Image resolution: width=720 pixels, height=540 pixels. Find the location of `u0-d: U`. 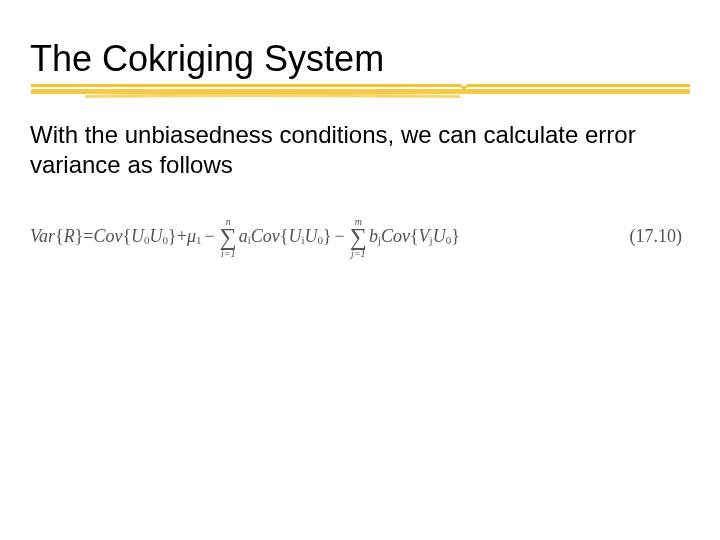

u0-d: U is located at coordinates (440, 236).